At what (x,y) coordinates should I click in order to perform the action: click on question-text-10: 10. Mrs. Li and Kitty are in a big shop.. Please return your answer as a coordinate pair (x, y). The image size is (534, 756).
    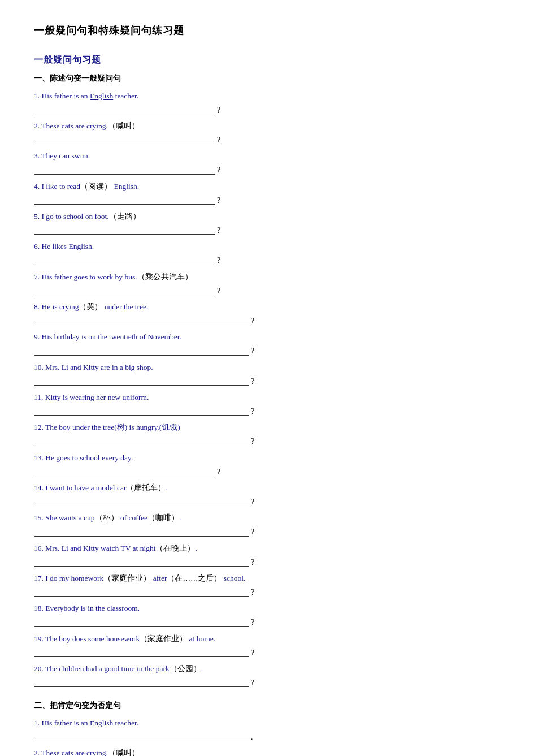
    Looking at the image, I should click on (267, 368).